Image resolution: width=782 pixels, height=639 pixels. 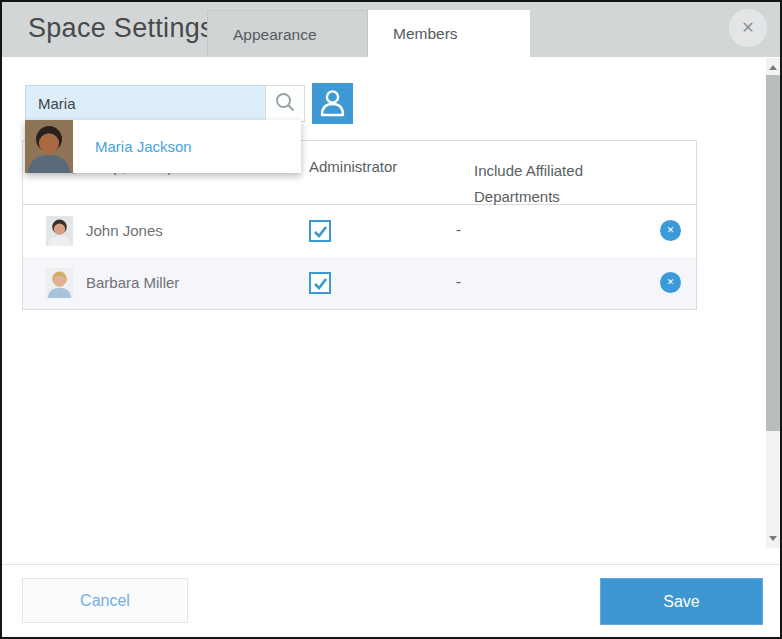 What do you see at coordinates (288, 34) in the screenshot?
I see `tab-appearance: Appearance` at bounding box center [288, 34].